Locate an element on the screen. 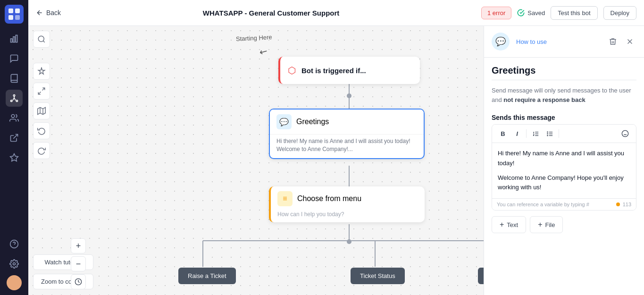 This screenshot has height=295, width=644. editor-content: Hi there! My name is Anne and I will ass… is located at coordinates (564, 171).